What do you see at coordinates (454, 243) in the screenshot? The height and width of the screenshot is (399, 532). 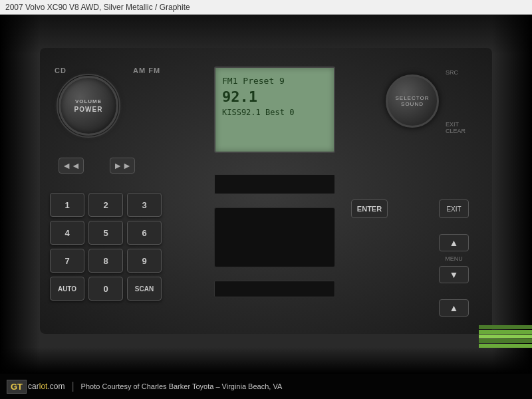 I see `up-icon: ▲` at bounding box center [454, 243].